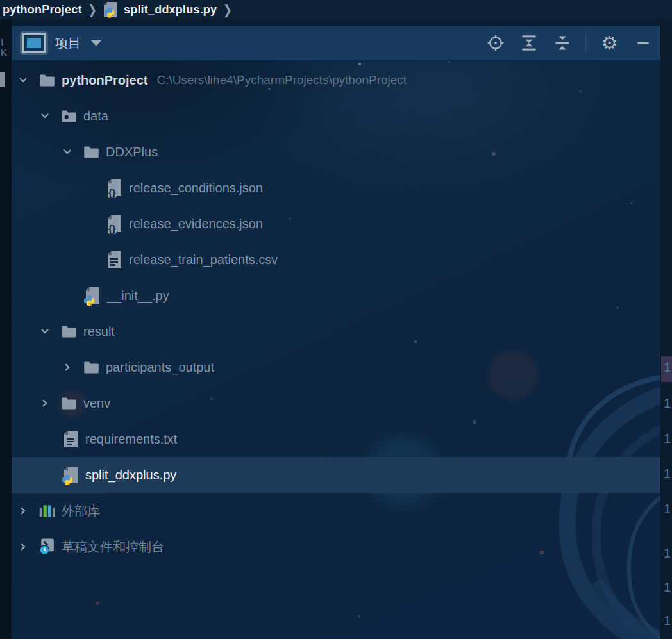 Image resolution: width=672 pixels, height=639 pixels. Describe the element at coordinates (105, 81) in the screenshot. I see `tree-item-label: pythonProject` at that location.